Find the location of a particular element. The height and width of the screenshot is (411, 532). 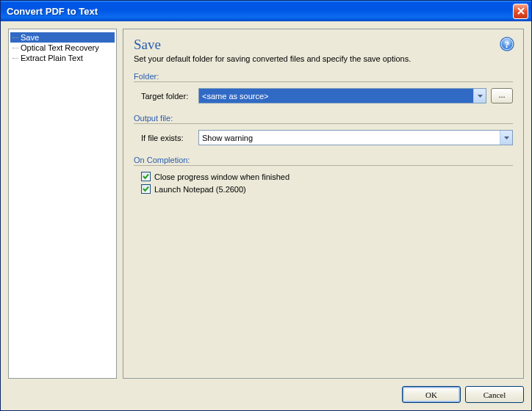

ok-button: OK is located at coordinates (431, 395).